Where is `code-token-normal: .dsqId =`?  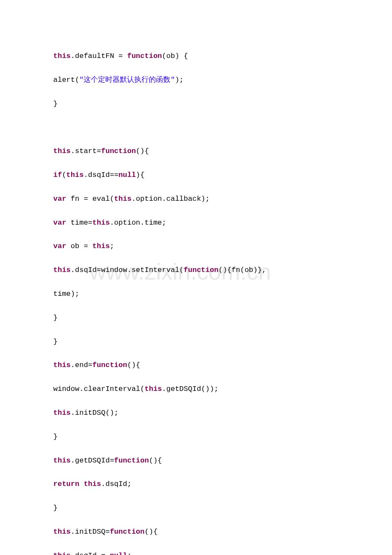
code-token-normal: .dsqId = is located at coordinates (90, 553).